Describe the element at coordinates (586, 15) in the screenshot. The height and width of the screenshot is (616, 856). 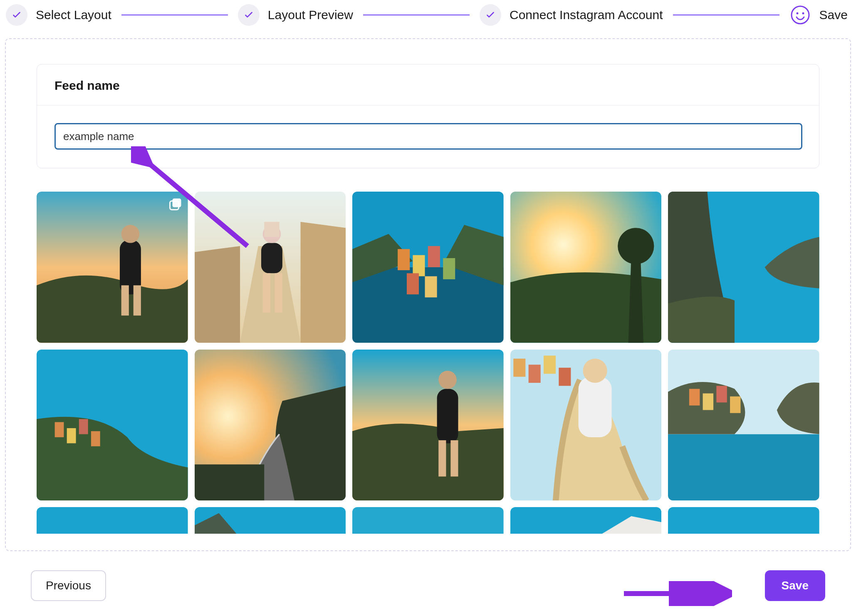
I see `step-label: Connect Instagram Account` at that location.